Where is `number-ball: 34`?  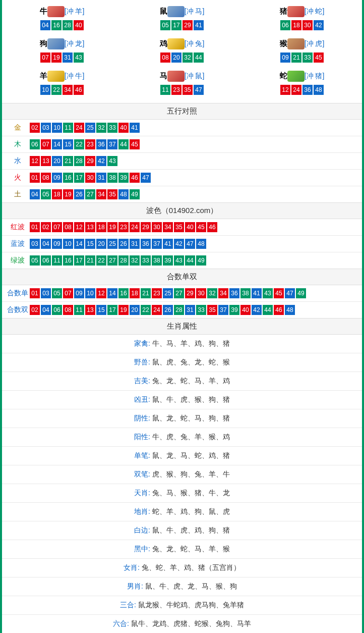
number-ball: 34 is located at coordinates (168, 227).